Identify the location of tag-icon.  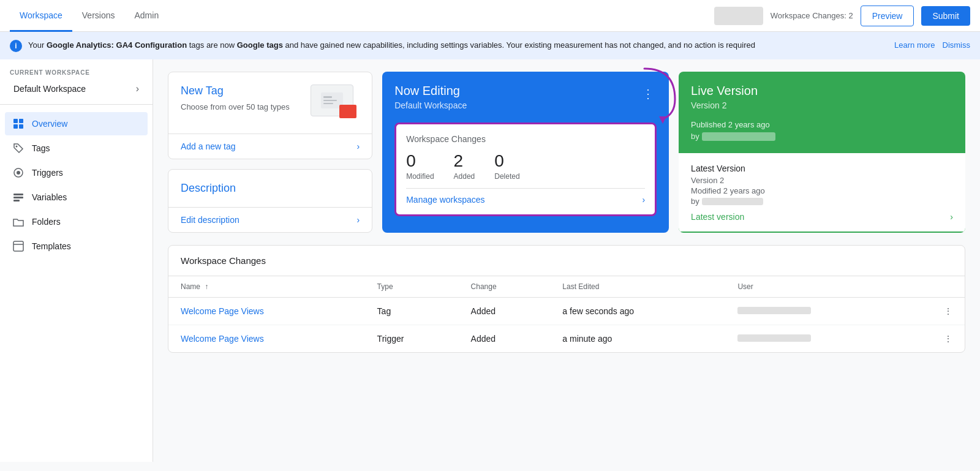
(18, 148).